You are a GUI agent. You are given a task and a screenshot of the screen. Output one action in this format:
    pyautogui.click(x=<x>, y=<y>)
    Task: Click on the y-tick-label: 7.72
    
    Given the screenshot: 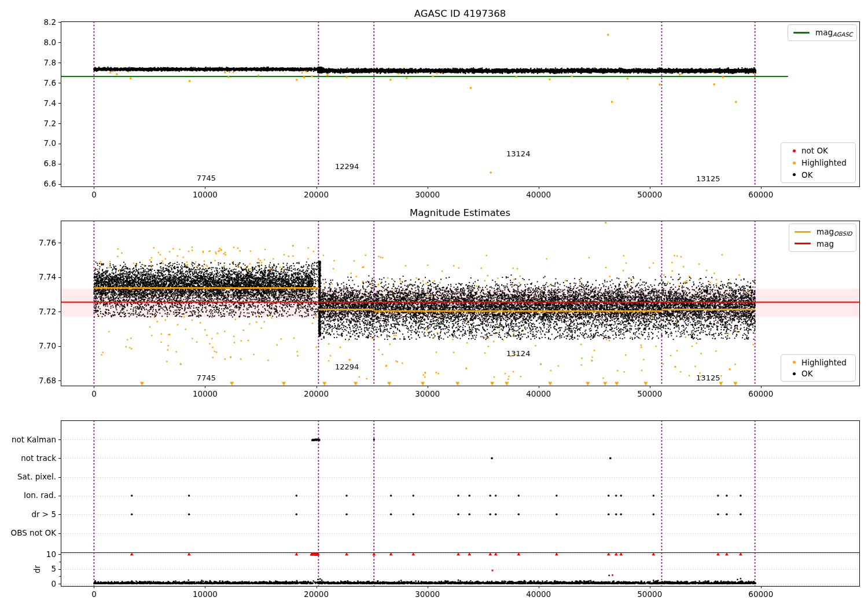 What is the action you would take?
    pyautogui.click(x=28, y=312)
    